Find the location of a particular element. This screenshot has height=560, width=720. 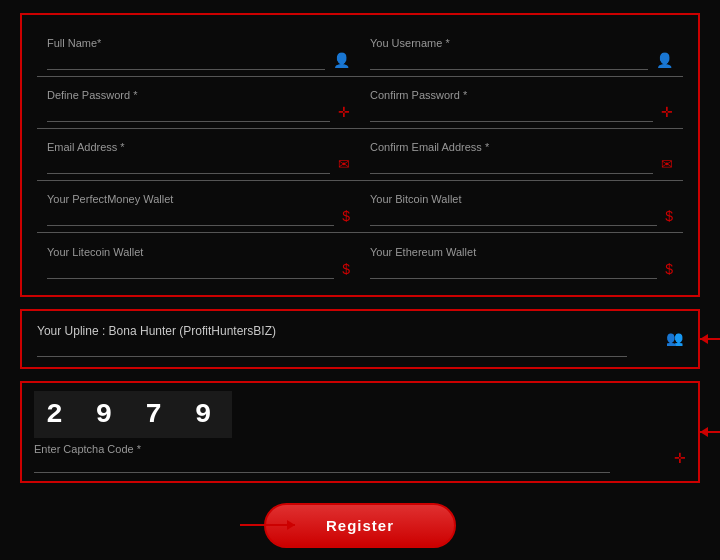

email-icon-2: ✉ is located at coordinates (667, 164).